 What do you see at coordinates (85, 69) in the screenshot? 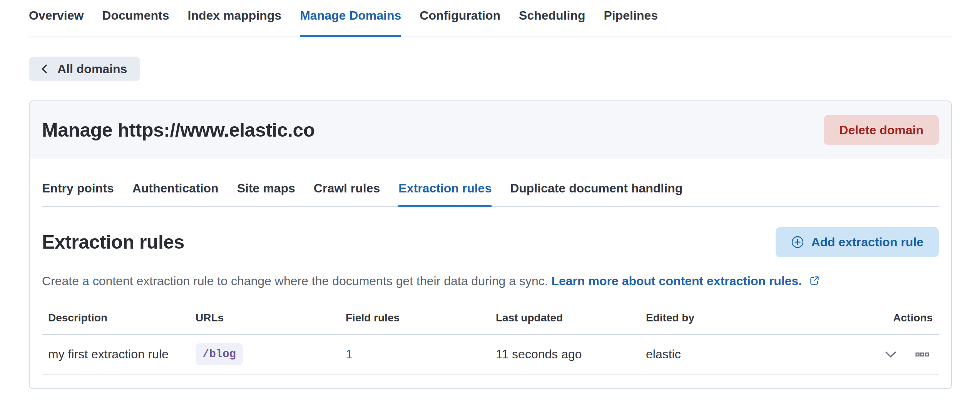
I see `all-domains-back-button: All domains` at bounding box center [85, 69].